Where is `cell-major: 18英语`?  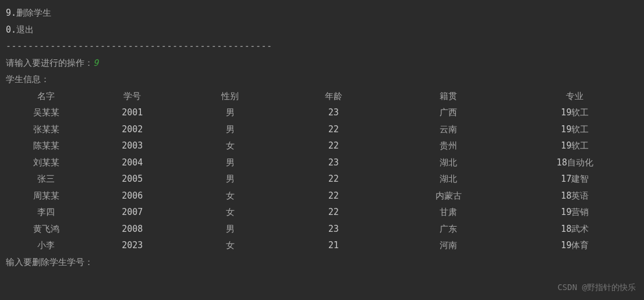 cell-major: 18英语 is located at coordinates (575, 196).